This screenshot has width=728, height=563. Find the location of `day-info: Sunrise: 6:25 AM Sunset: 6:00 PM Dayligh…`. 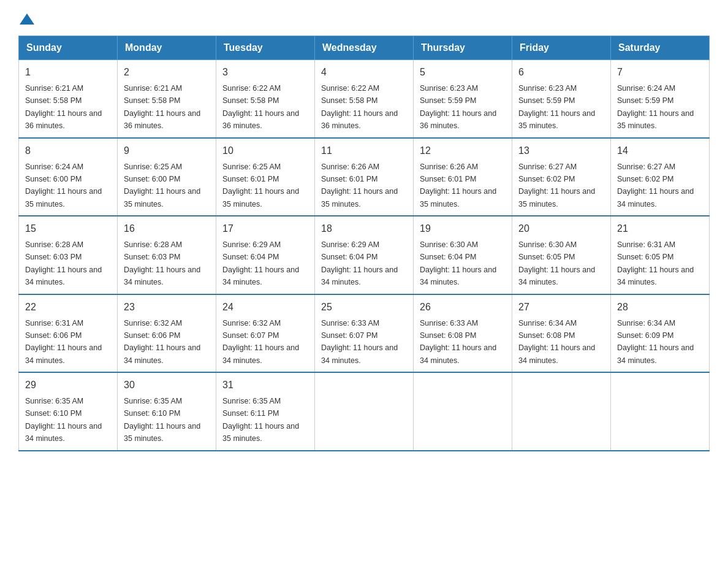

day-info: Sunrise: 6:25 AM Sunset: 6:00 PM Dayligh… is located at coordinates (162, 185).